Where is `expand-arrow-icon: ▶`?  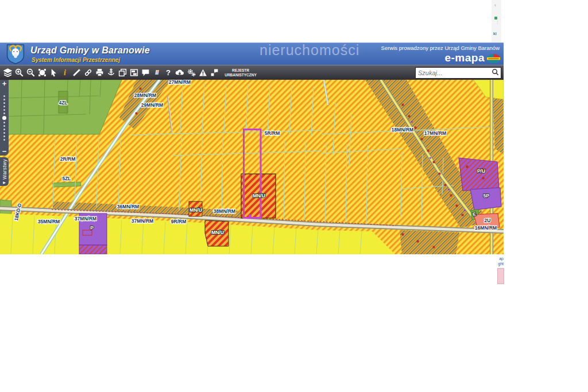 expand-arrow-icon: ▶ is located at coordinates (5, 183).